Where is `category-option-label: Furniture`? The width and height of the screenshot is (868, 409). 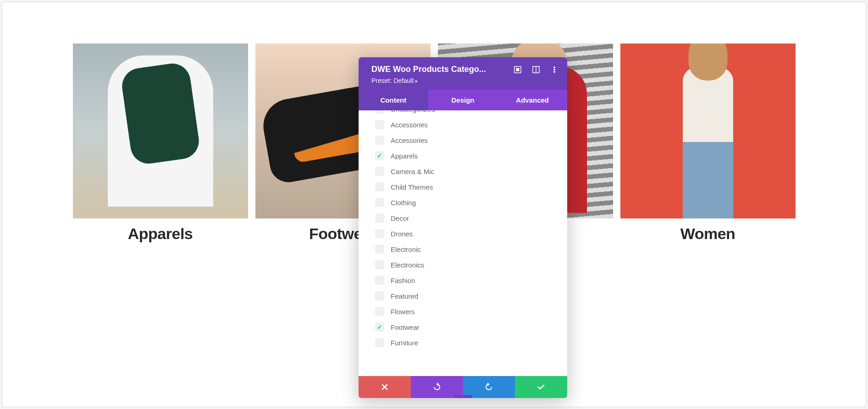 category-option-label: Furniture is located at coordinates (404, 343).